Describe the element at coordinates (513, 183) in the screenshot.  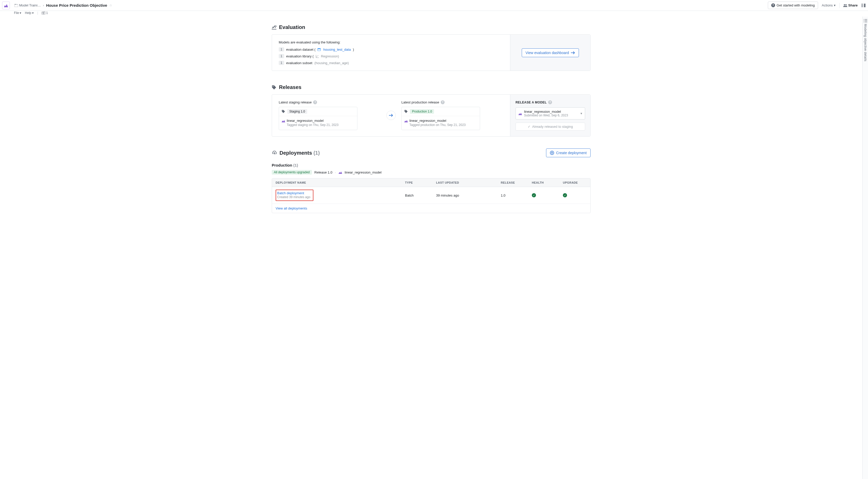
I see `col-release: RELEASE` at that location.